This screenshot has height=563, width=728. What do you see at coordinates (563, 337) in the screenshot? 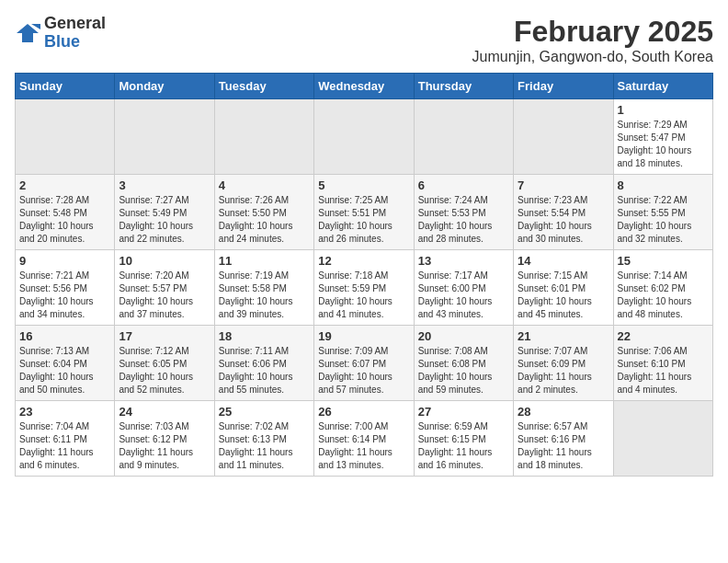
I see `day-number: 21` at bounding box center [563, 337].